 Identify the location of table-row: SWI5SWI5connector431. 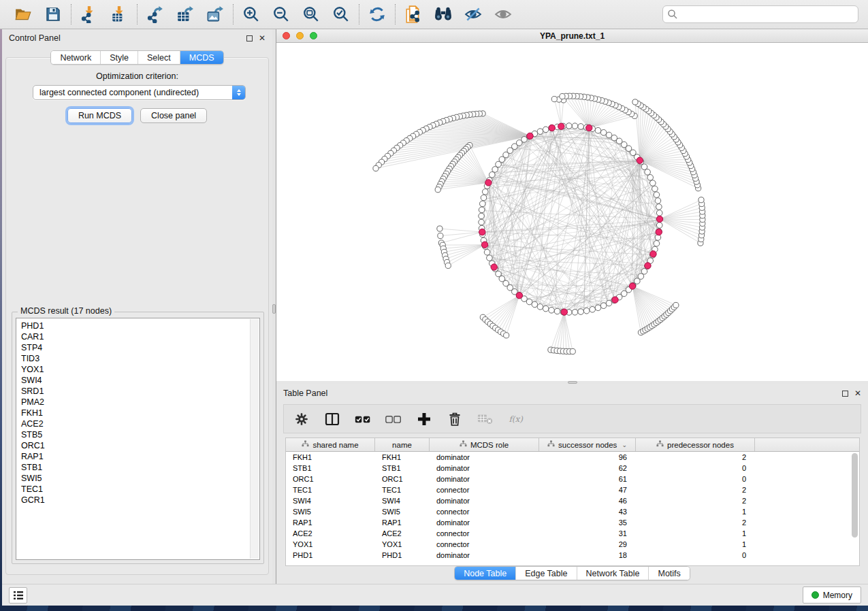
(573, 512).